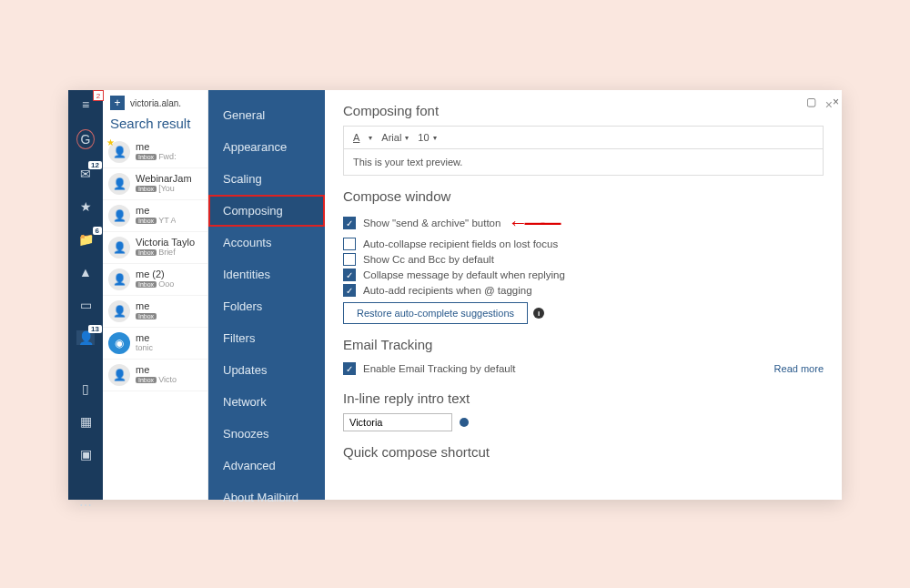 This screenshot has width=910, height=588. Describe the element at coordinates (267, 402) in the screenshot. I see `settings-nav-network: Network` at that location.